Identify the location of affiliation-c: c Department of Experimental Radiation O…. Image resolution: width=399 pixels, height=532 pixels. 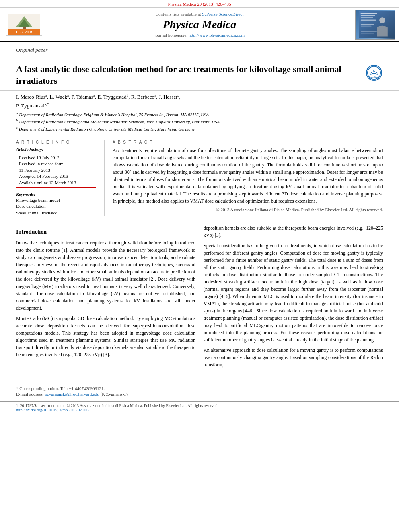
(200, 129).